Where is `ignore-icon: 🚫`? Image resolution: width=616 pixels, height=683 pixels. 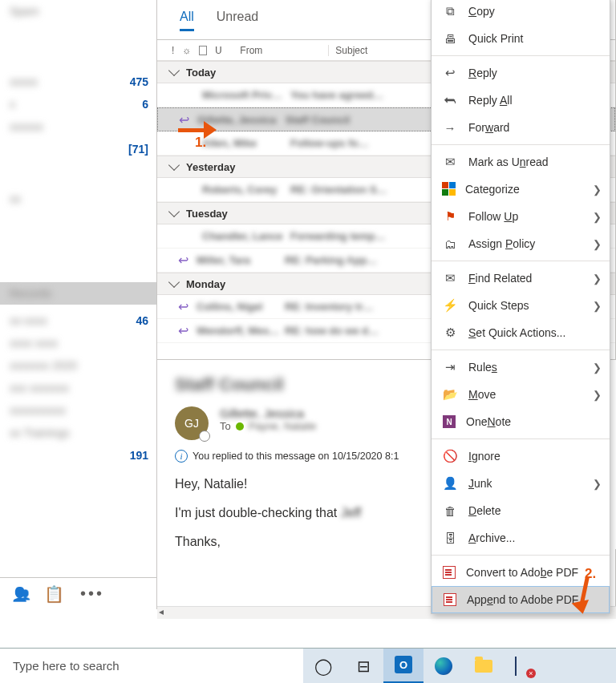 ignore-icon: 🚫 is located at coordinates (450, 456).